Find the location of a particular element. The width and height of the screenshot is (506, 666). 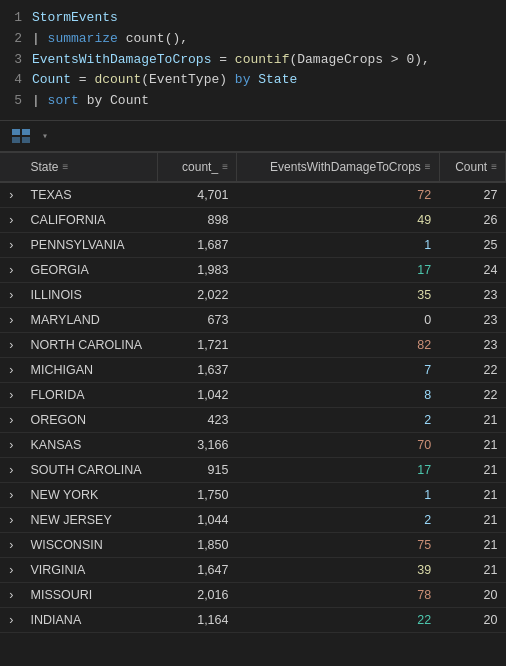

th-countval: Count ≡ is located at coordinates (472, 167).